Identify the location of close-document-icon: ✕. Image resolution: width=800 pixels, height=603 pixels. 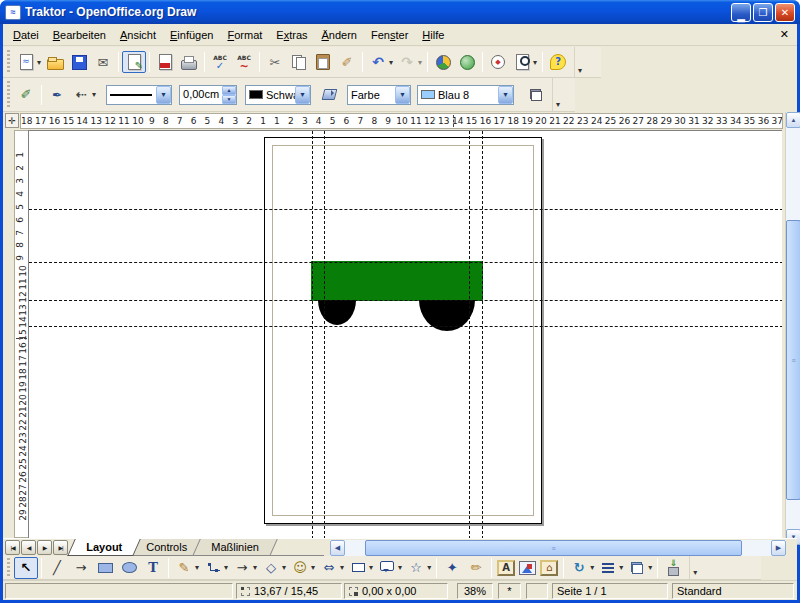
(784, 34).